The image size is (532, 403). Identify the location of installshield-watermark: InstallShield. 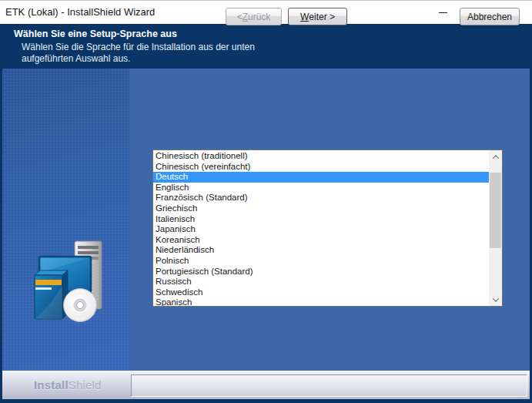
(68, 385).